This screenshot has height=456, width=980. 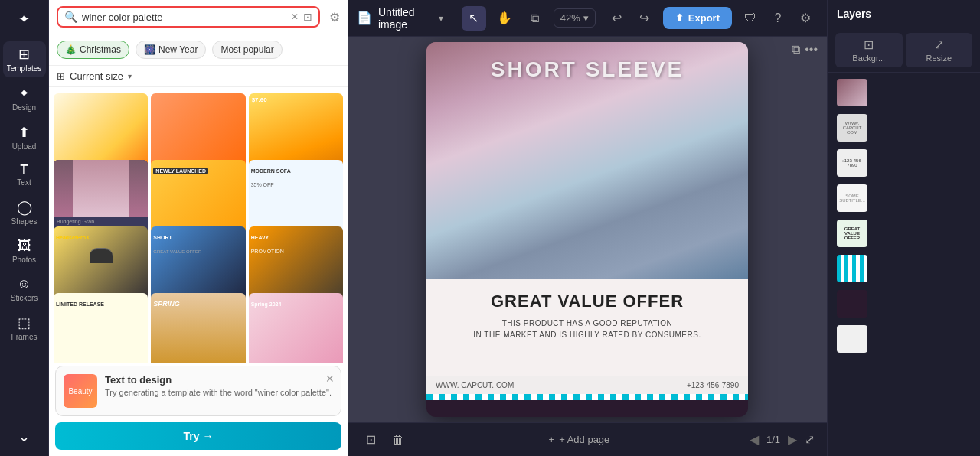 I want to click on stickers-icon: ☺, so click(x=24, y=285).